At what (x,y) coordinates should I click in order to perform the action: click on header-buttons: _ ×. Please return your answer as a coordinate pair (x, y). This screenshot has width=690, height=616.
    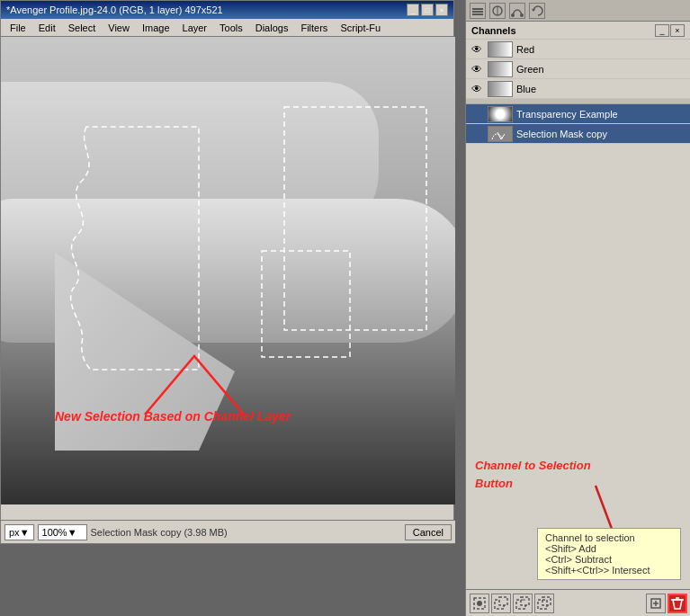
    Looking at the image, I should click on (669, 31).